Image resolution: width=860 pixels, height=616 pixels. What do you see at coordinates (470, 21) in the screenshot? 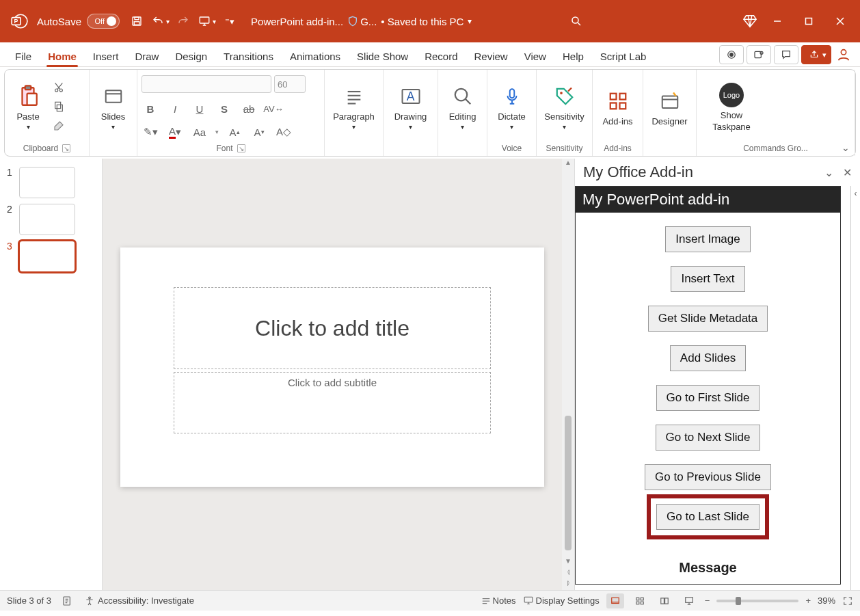
I see `chevron-down-icon: ▾` at bounding box center [470, 21].